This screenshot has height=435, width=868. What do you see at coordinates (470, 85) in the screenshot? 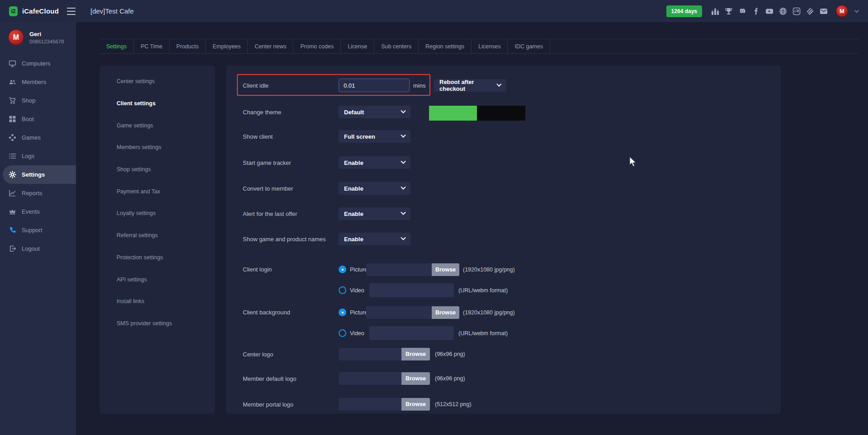
I see `client-idle-action-select: Reboot after checkout` at bounding box center [470, 85].